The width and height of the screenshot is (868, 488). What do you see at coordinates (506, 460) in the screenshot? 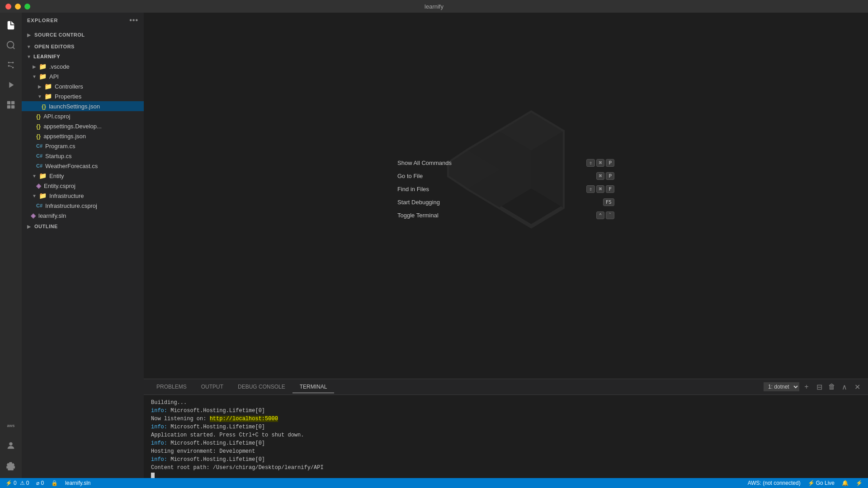
I see `terminal-line-8: info: Microsoft.Hosting.Lifetime[0]` at bounding box center [506, 460].